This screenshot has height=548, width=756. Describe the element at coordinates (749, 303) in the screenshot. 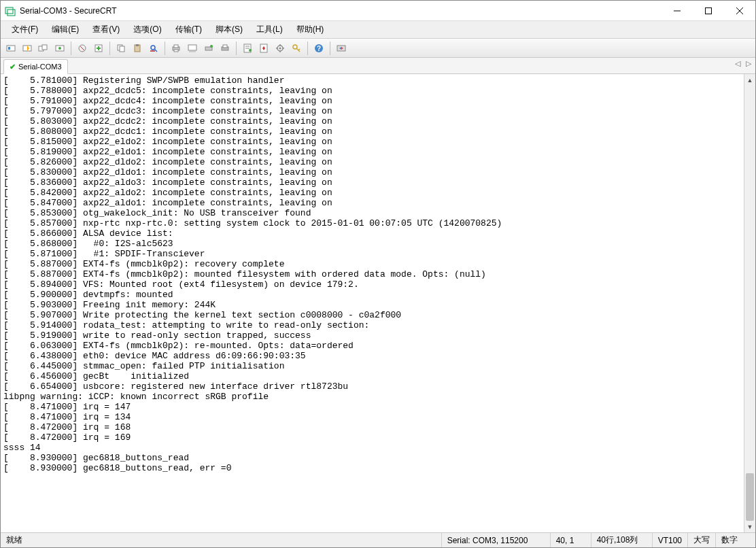

I see `scrollbar: ▲ ▼` at that location.